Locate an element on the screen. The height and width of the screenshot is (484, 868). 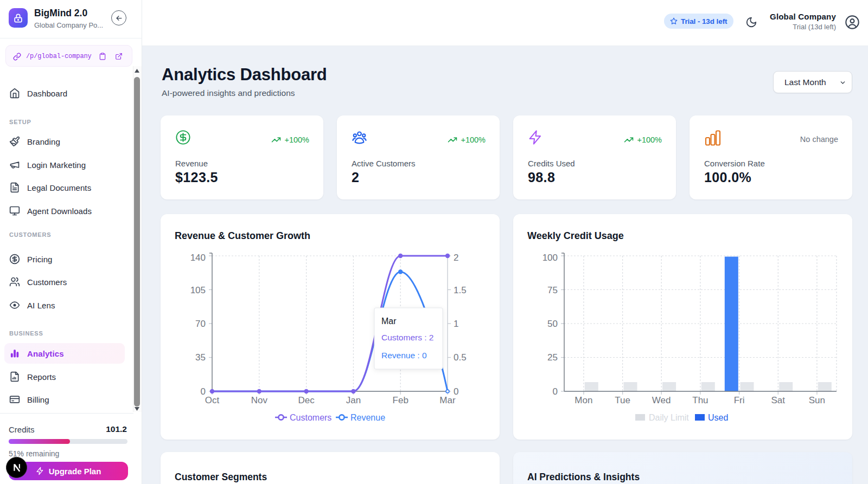
svg-text: Sun is located at coordinates (817, 400).